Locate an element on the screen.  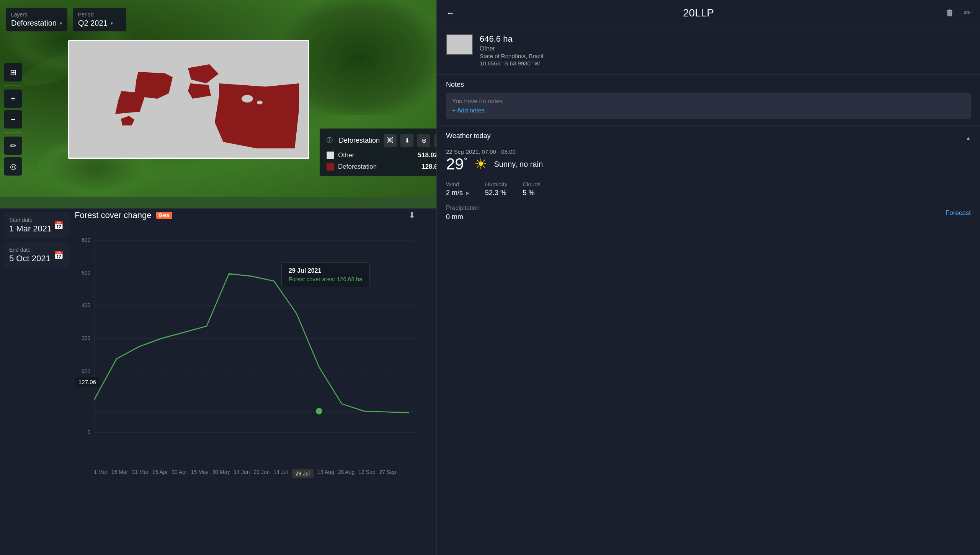
property-location: State of Rondônia, Brazil is located at coordinates (725, 56).